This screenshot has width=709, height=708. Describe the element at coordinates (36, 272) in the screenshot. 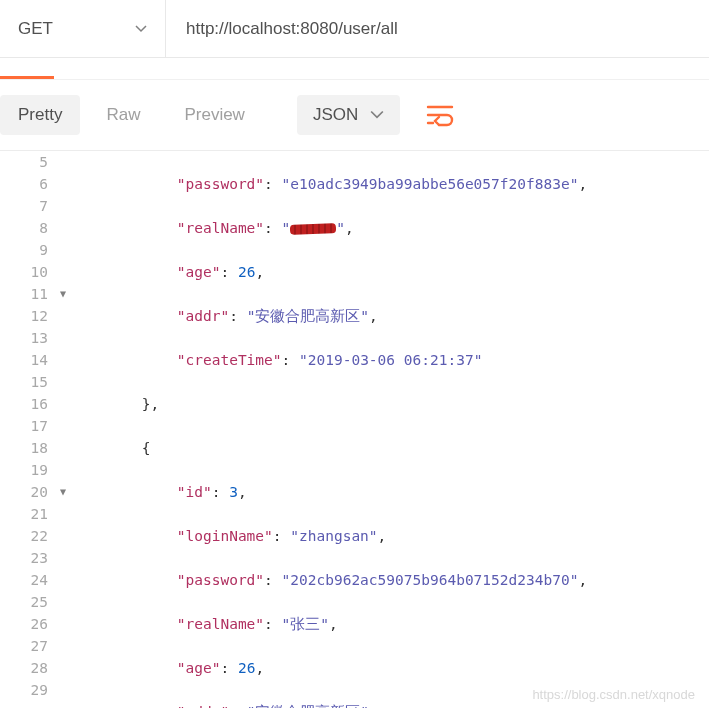

I see `line-number: 10` at that location.